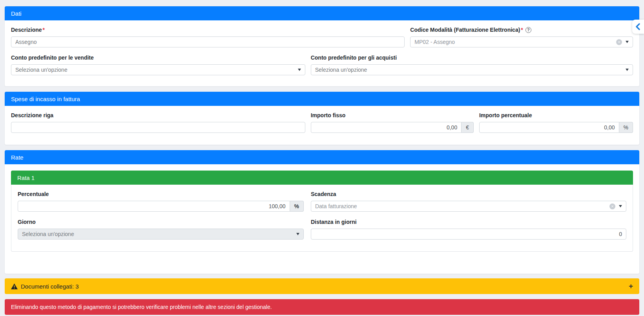  I want to click on section-title: Rate, so click(17, 158).